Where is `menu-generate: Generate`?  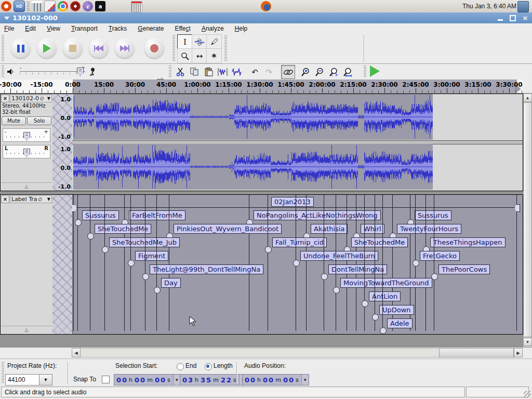 menu-generate: Generate is located at coordinates (151, 29).